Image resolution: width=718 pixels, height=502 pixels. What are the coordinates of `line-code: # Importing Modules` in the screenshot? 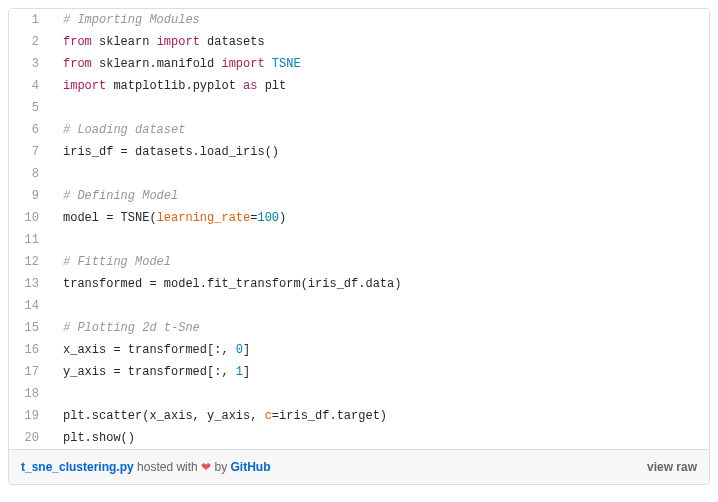 It's located at (380, 20).